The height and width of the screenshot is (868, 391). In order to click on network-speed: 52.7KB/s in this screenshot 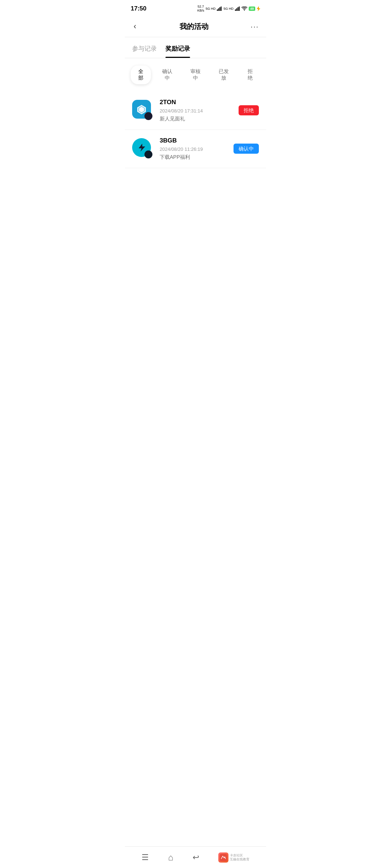, I will do `click(201, 9)`.